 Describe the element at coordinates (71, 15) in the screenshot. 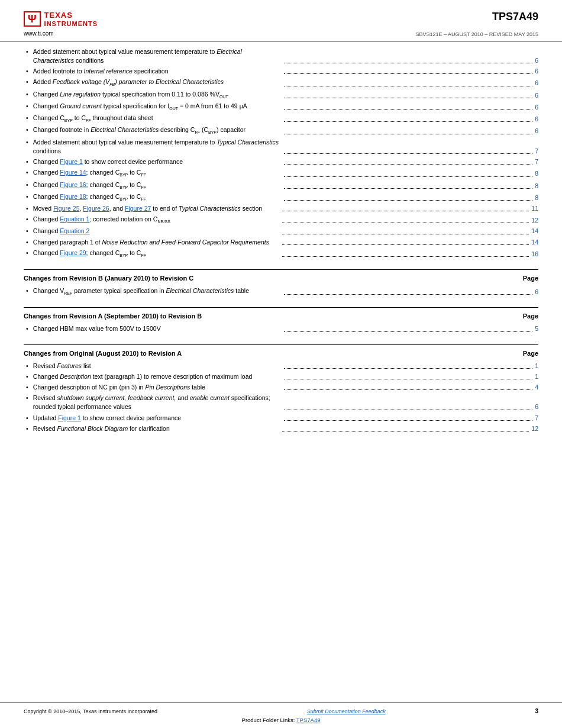

I see `logo-texas: TEXAS` at that location.